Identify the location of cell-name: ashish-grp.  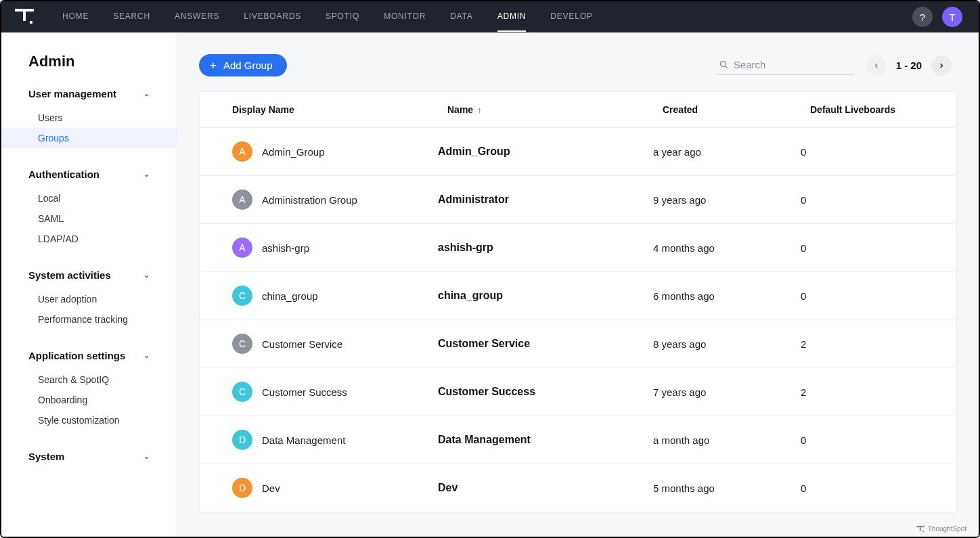
(545, 248).